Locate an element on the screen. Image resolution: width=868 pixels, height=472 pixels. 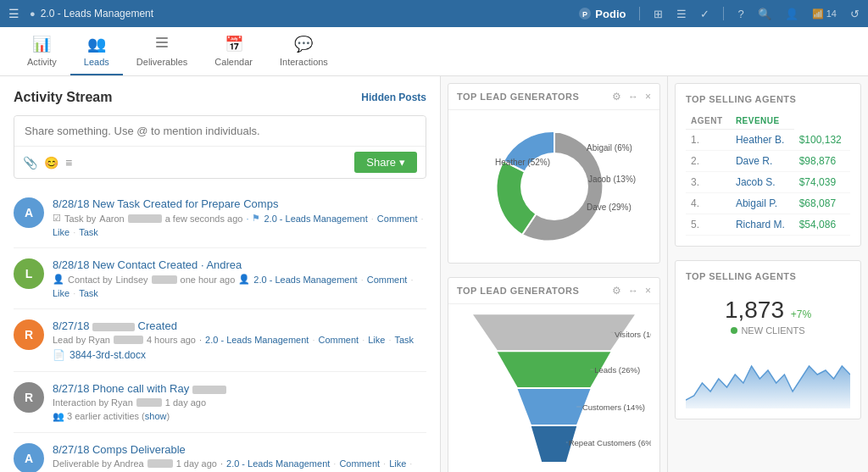
revenue-cell: $74,039 is located at coordinates (822, 183).